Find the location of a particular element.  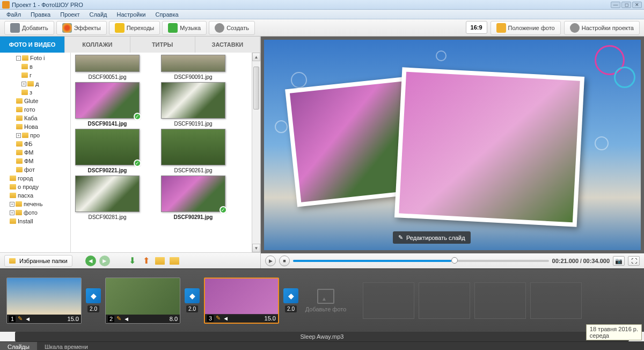

download-icon: ⬇ is located at coordinates (133, 261).